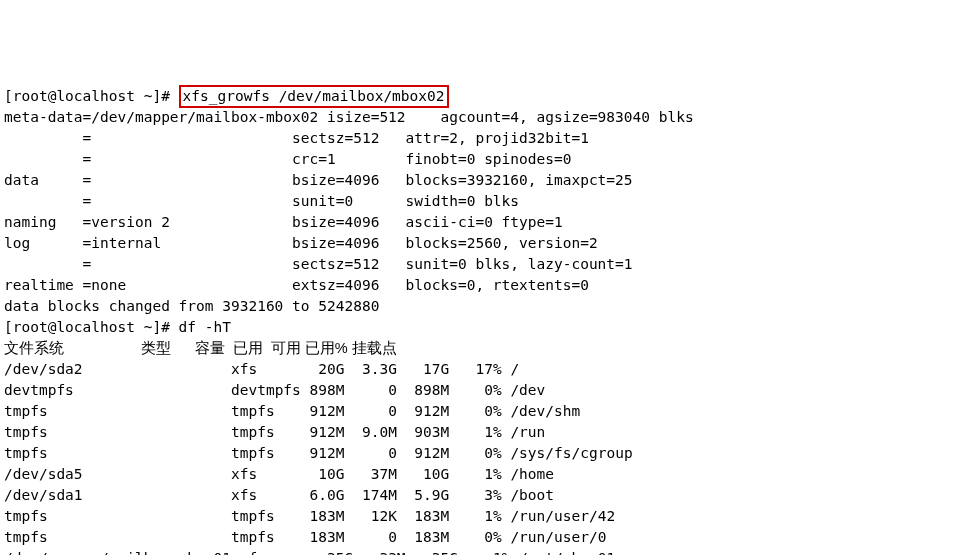  Describe the element at coordinates (296, 285) in the screenshot. I see `growfs-line: realtime =none extsz=4096 blocks=0, rtex…` at that location.